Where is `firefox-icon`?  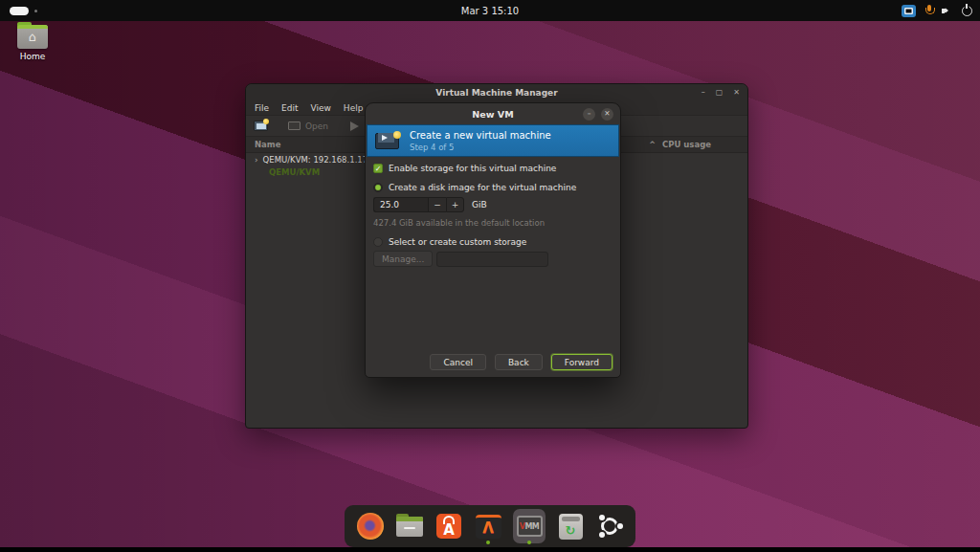 firefox-icon is located at coordinates (370, 526).